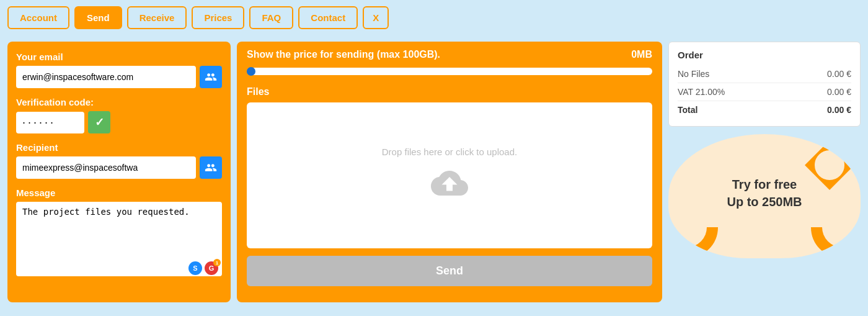 The image size is (868, 316). I want to click on price-header-title: Show the price for sending (max 100GB)., so click(343, 55).